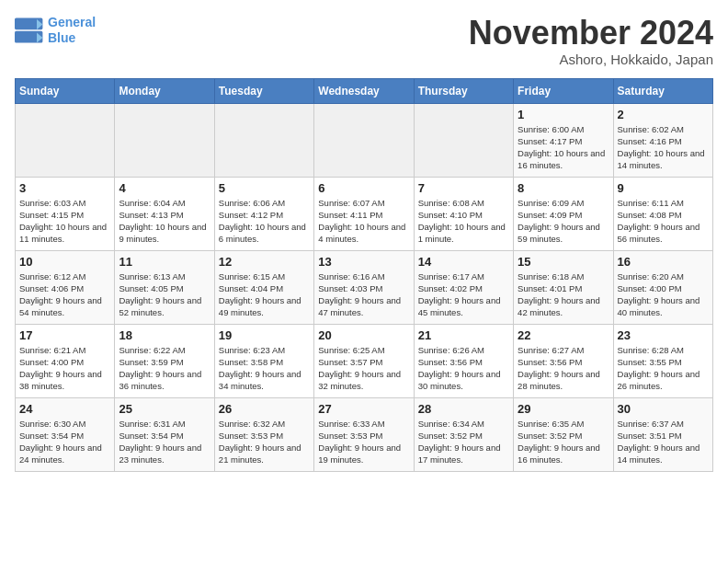 The width and height of the screenshot is (728, 563). I want to click on day-number: 7, so click(463, 188).